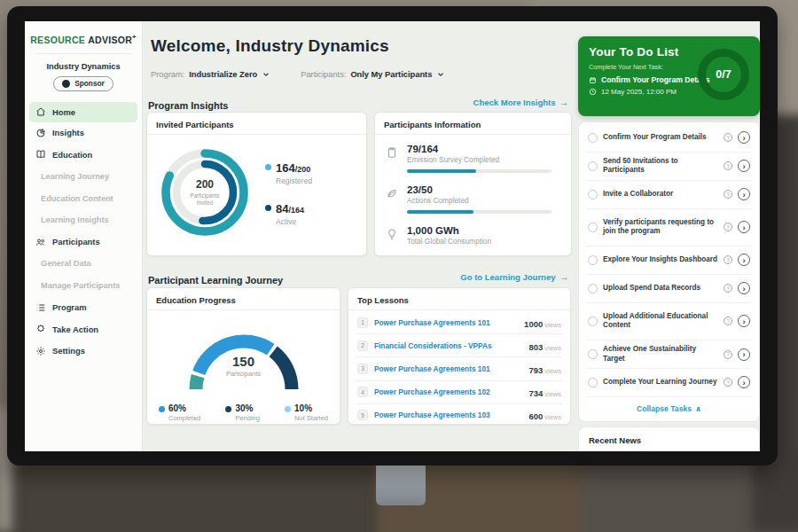  I want to click on check-more-insights-link: Check More Insights →, so click(521, 103).